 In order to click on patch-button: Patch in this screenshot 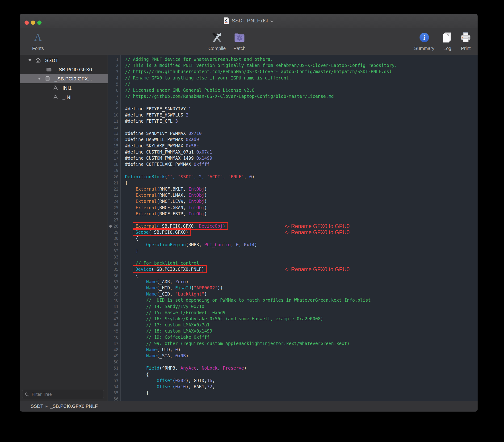, I will do `click(240, 40)`.